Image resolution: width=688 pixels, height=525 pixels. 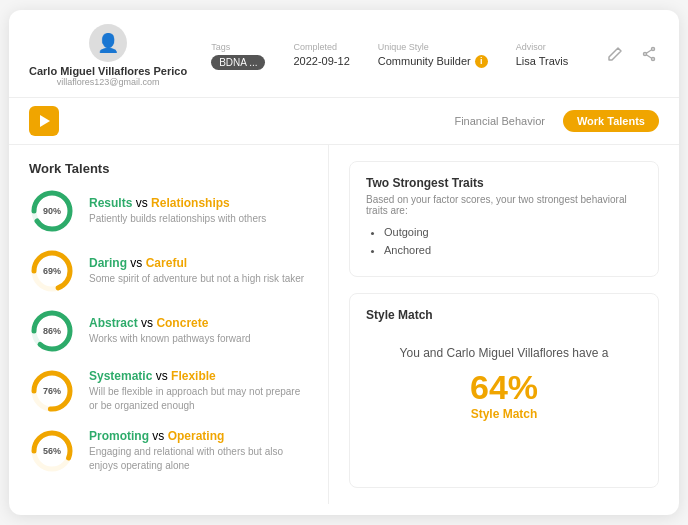 I want to click on trait-vs-0: vs, so click(x=144, y=203).